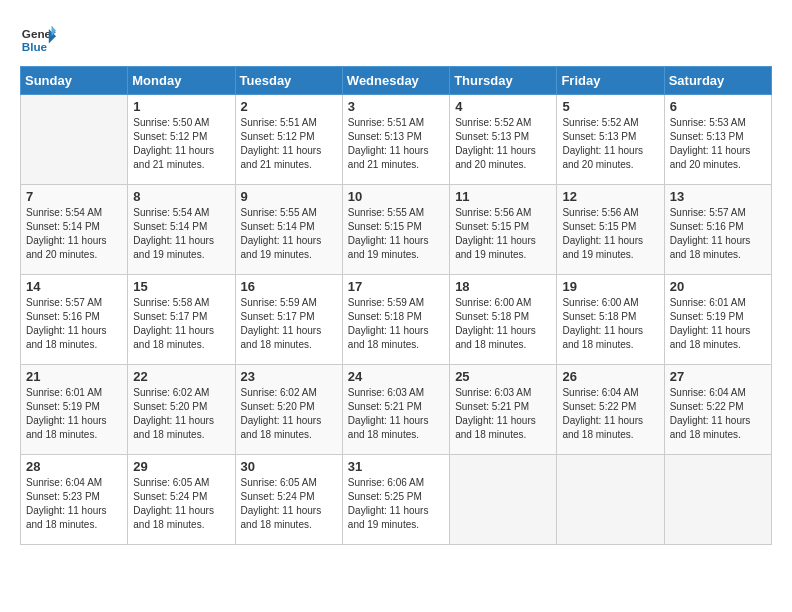  I want to click on day-cell: 30Sunrise: 6:05 AMSunset: 5:24 PMDayligh…, so click(288, 500).